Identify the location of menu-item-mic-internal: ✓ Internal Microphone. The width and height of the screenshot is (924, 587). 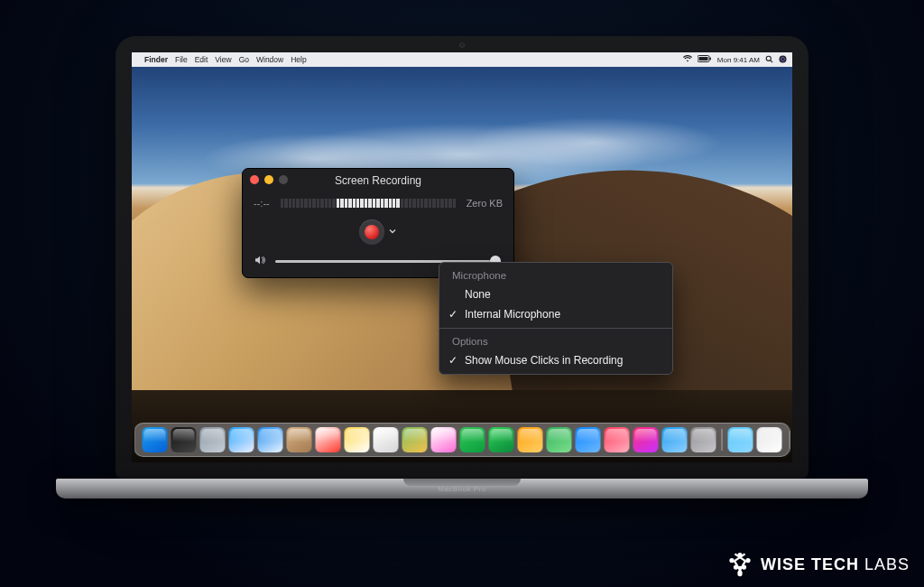
(556, 314).